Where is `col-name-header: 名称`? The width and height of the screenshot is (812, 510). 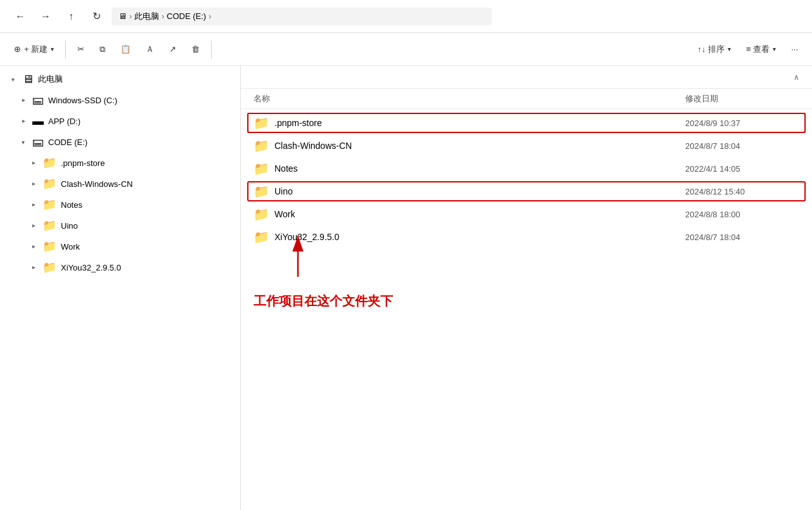
col-name-header: 名称 is located at coordinates (469, 99).